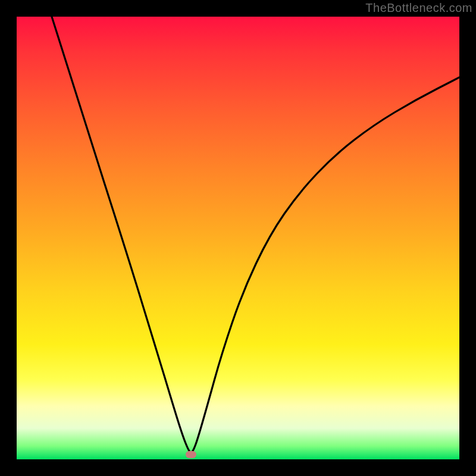  I want to click on minimum-marker, so click(191, 455).